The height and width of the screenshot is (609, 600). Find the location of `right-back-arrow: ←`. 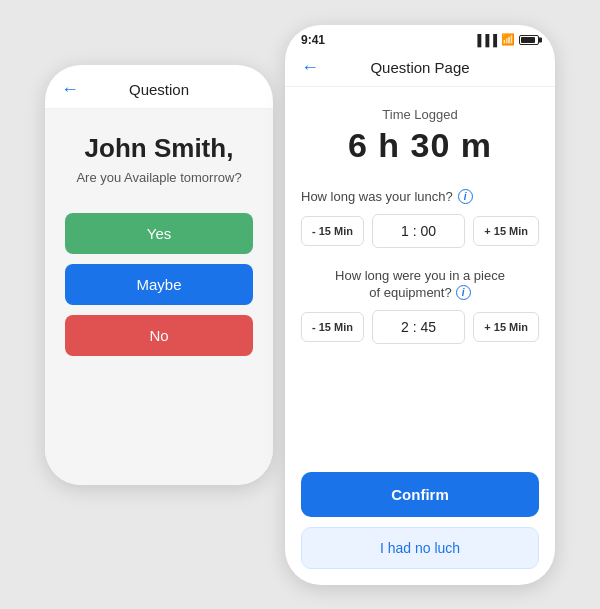

right-back-arrow: ← is located at coordinates (310, 68).